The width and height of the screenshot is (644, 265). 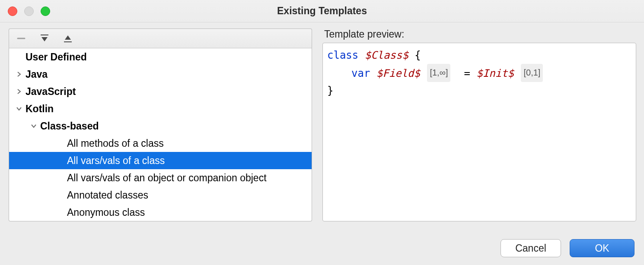 What do you see at coordinates (479, 73) in the screenshot?
I see `preview-line-2: var $Field$ [1,∞] = $Init$ [0,1]` at bounding box center [479, 73].